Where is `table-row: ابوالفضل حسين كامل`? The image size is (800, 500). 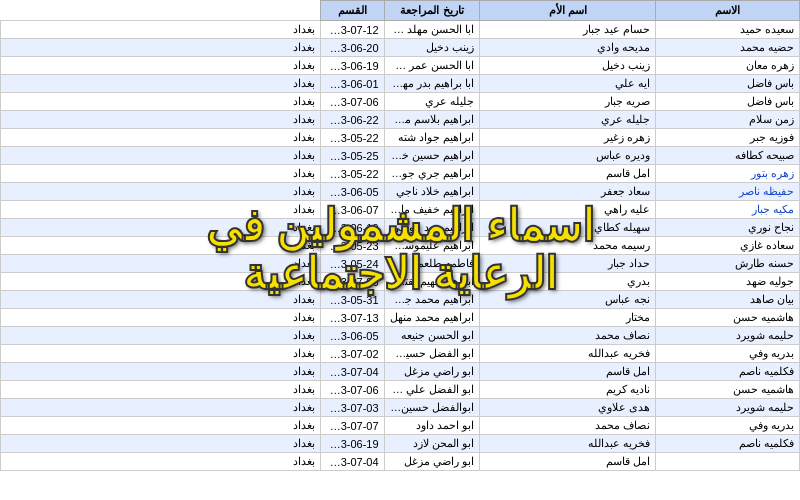 table-row: ابوالفضل حسين كامل is located at coordinates (432, 408).